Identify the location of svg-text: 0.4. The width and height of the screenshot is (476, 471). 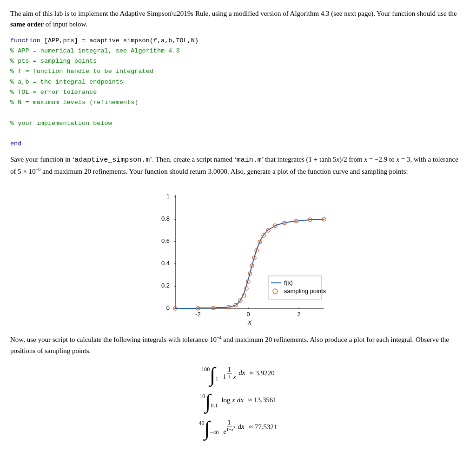
(165, 263).